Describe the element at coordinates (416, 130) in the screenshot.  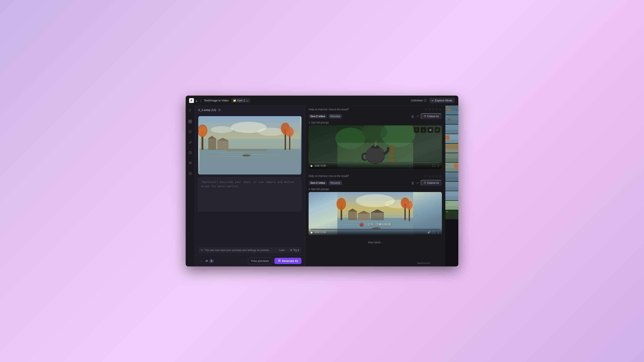
I see `heart-btn-1: ♡` at that location.